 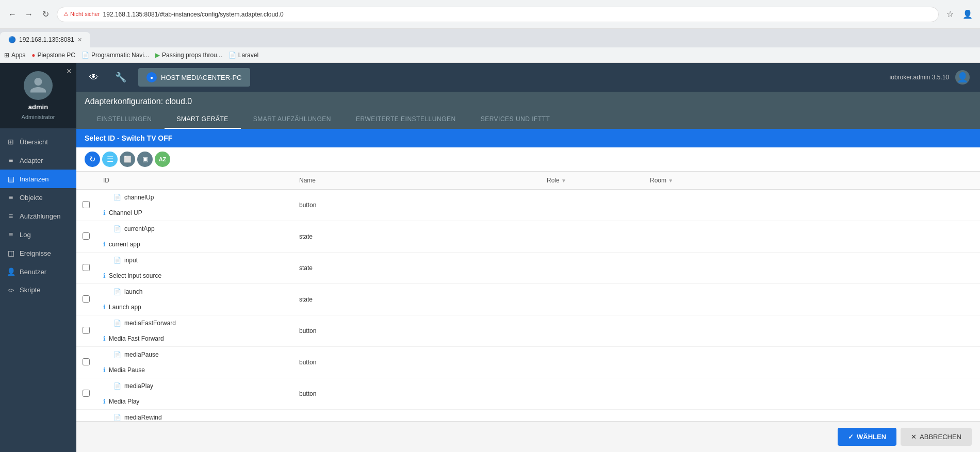 I want to click on id-cell: 📄mediaPause, so click(x=195, y=355).